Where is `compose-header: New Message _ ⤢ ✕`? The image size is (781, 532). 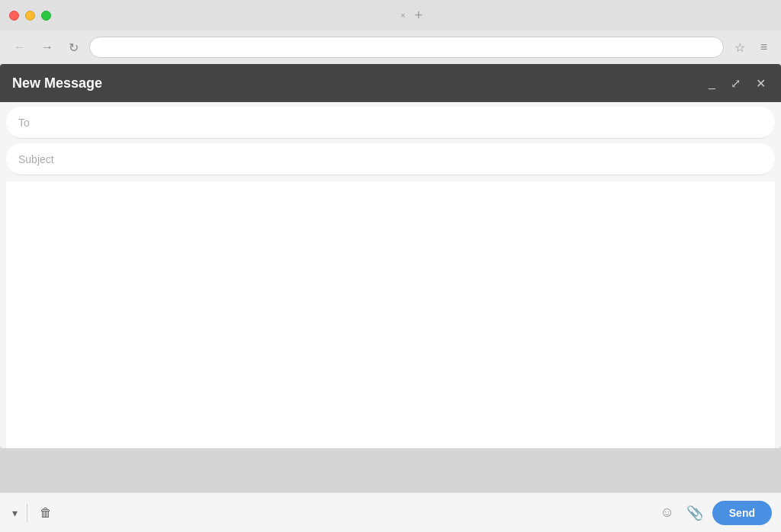
compose-header: New Message _ ⤢ ✕ is located at coordinates (390, 83).